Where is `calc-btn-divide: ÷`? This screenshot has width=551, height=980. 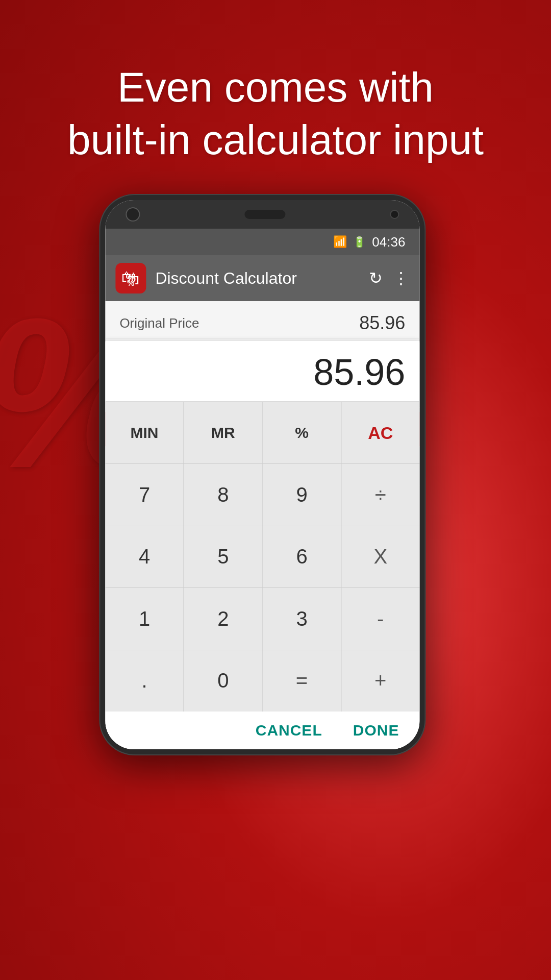 calc-btn-divide: ÷ is located at coordinates (381, 495).